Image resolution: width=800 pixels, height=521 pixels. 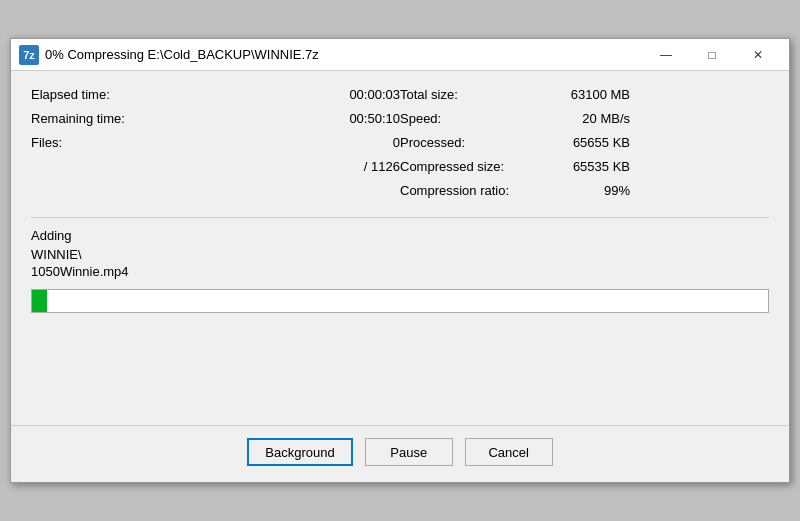 What do you see at coordinates (29, 55) in the screenshot?
I see `app-icon: 7z` at bounding box center [29, 55].